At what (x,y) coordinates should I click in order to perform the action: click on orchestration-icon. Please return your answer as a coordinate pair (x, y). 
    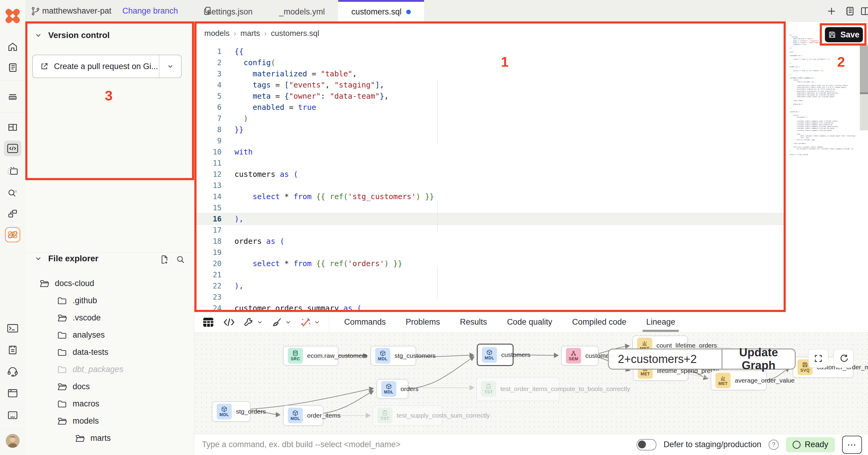
    Looking at the image, I should click on (13, 171).